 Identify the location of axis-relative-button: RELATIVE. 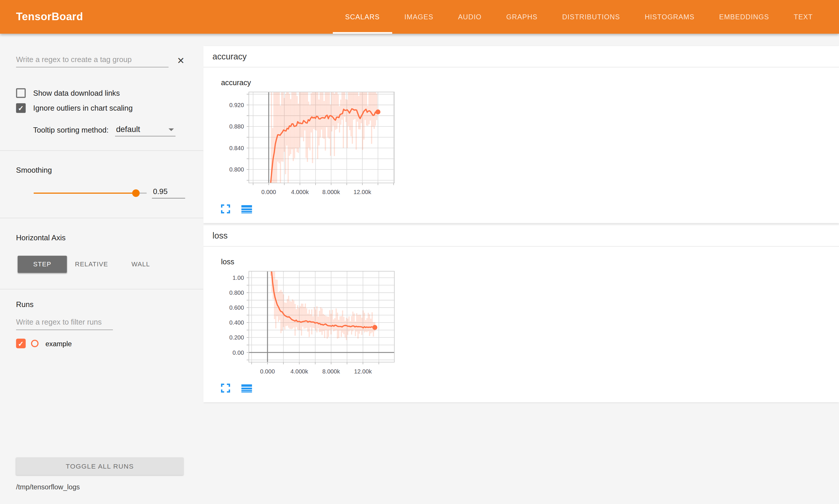
(91, 264).